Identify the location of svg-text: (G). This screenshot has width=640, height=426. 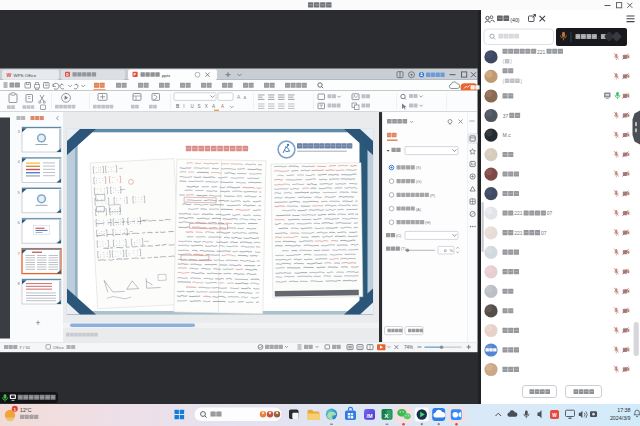
(419, 182).